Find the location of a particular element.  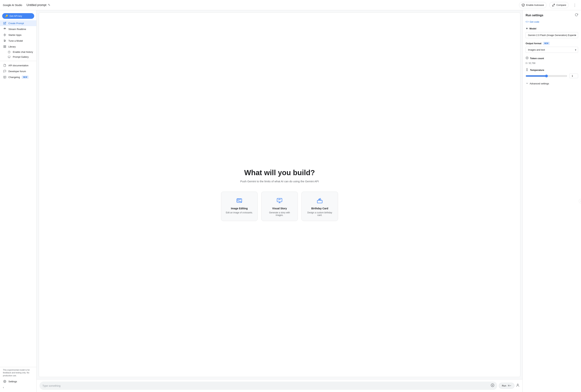

advanced-settings-toggle: Advanced settings is located at coordinates (552, 83).